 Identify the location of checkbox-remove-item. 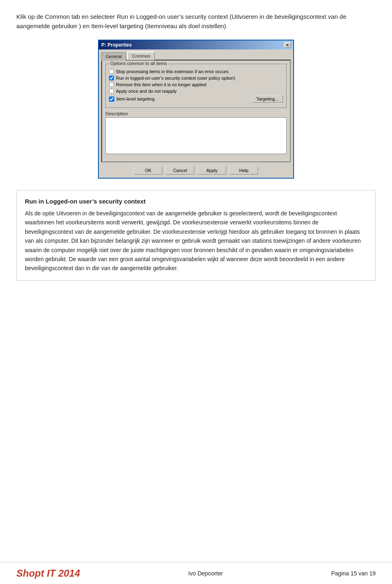
(111, 85).